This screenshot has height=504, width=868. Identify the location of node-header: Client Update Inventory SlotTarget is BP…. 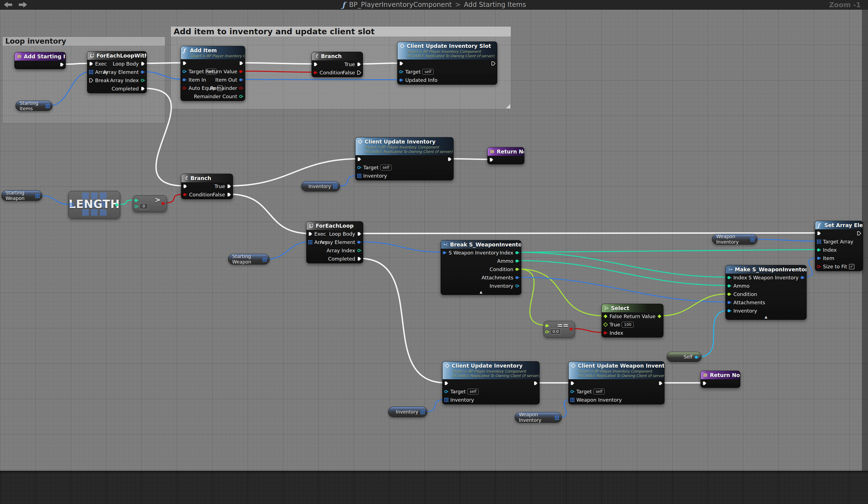
(447, 51).